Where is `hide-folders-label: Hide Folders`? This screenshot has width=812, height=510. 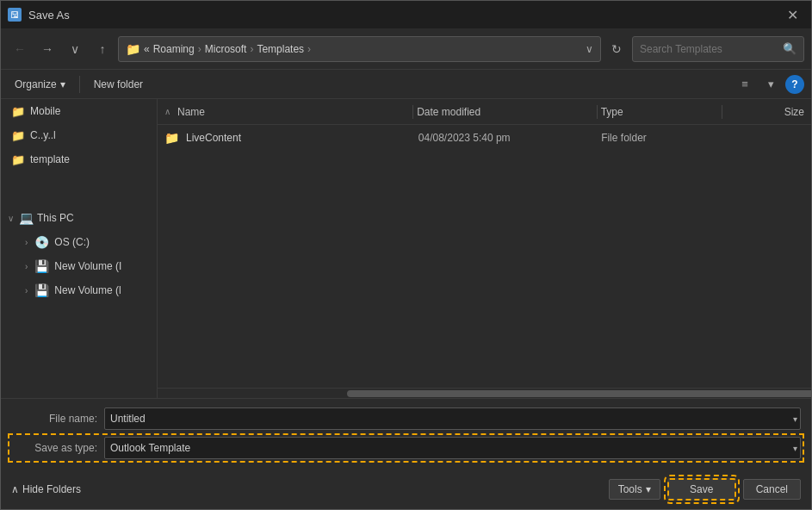
hide-folders-label: Hide Folders is located at coordinates (52, 489).